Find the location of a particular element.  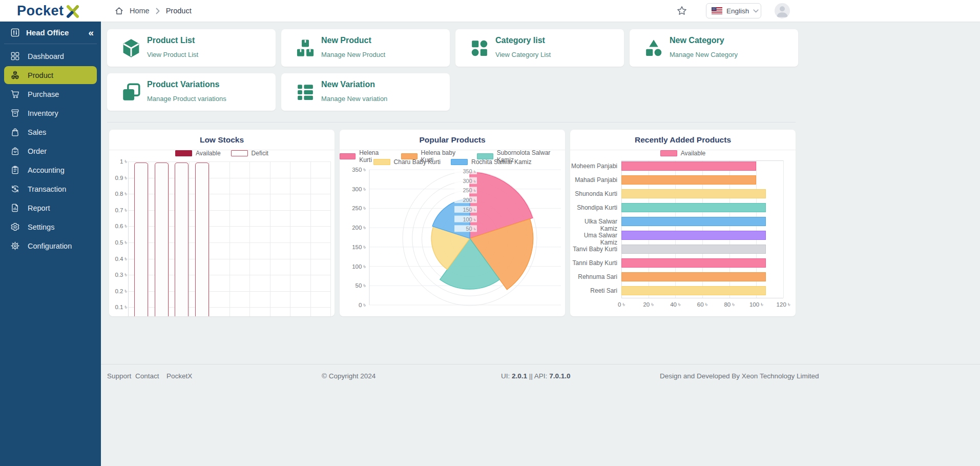

sidebar-item-settings: Settings is located at coordinates (50, 227).